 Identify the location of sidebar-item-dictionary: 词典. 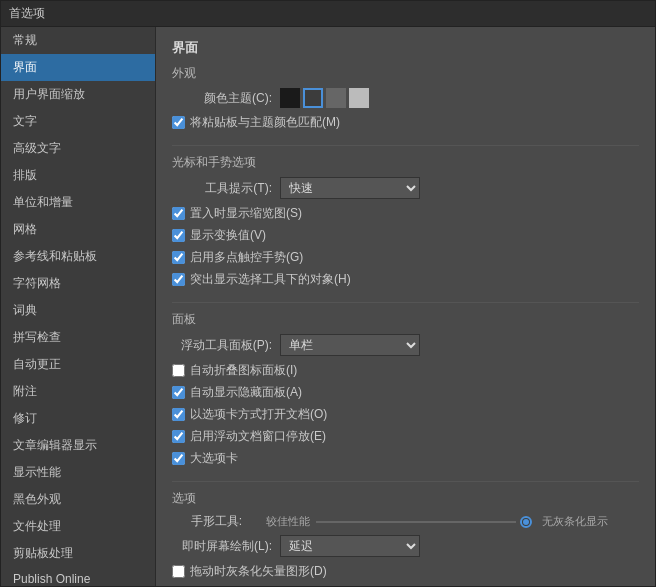
(78, 310).